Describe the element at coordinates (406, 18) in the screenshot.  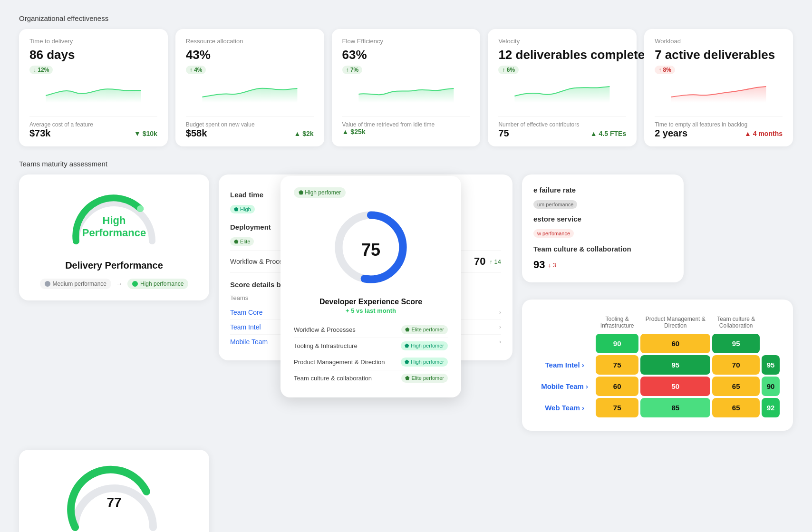
I see `org-effectiveness-label: Organizational effectiveness` at that location.